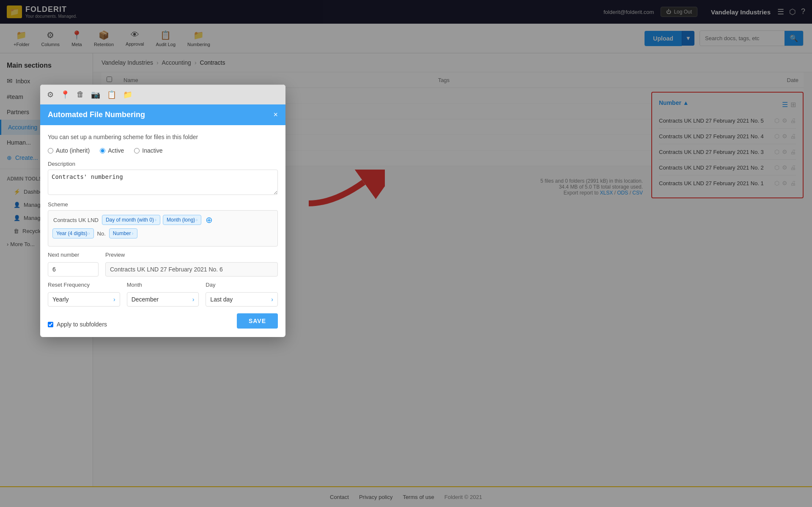 This screenshot has height=507, width=812. Describe the element at coordinates (50, 95) in the screenshot. I see `modal-toolbar-icon-1: ⚙` at that location.